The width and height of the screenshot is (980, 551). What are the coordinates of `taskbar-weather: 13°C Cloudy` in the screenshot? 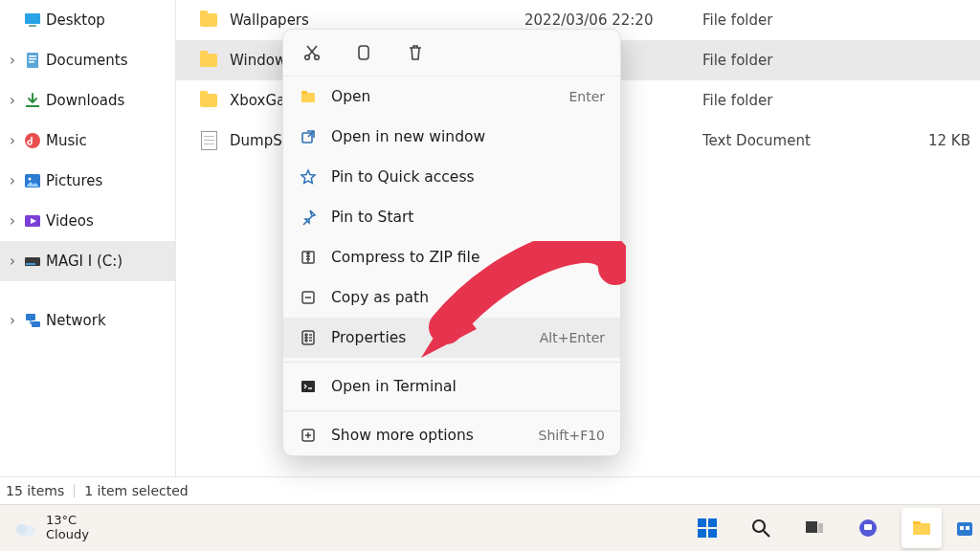 It's located at (44, 528).